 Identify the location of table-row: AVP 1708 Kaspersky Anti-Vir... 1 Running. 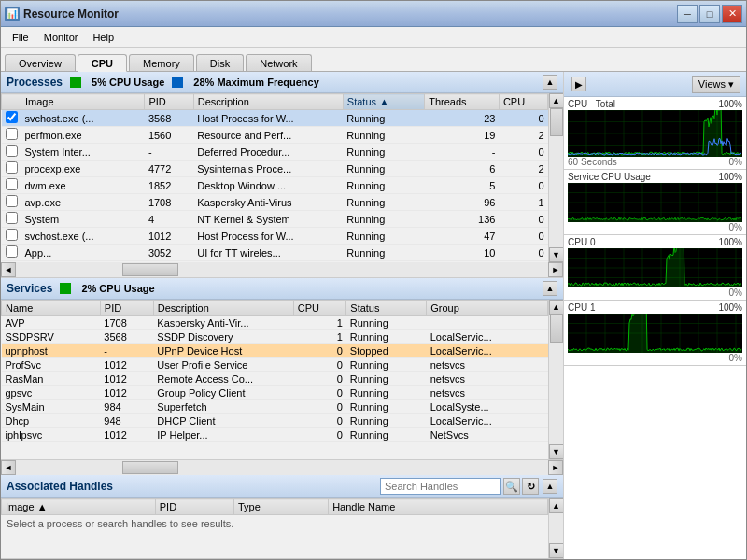
(275, 323).